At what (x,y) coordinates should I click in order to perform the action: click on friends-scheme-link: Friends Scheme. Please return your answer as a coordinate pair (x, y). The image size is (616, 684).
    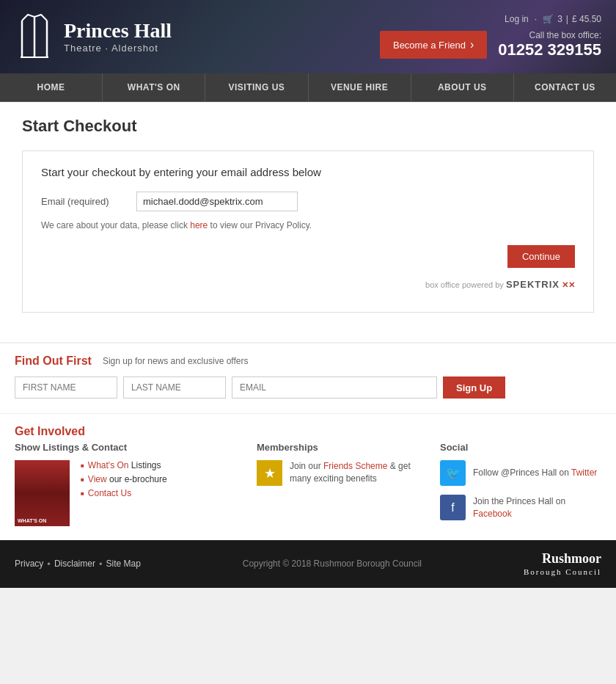
    Looking at the image, I should click on (355, 466).